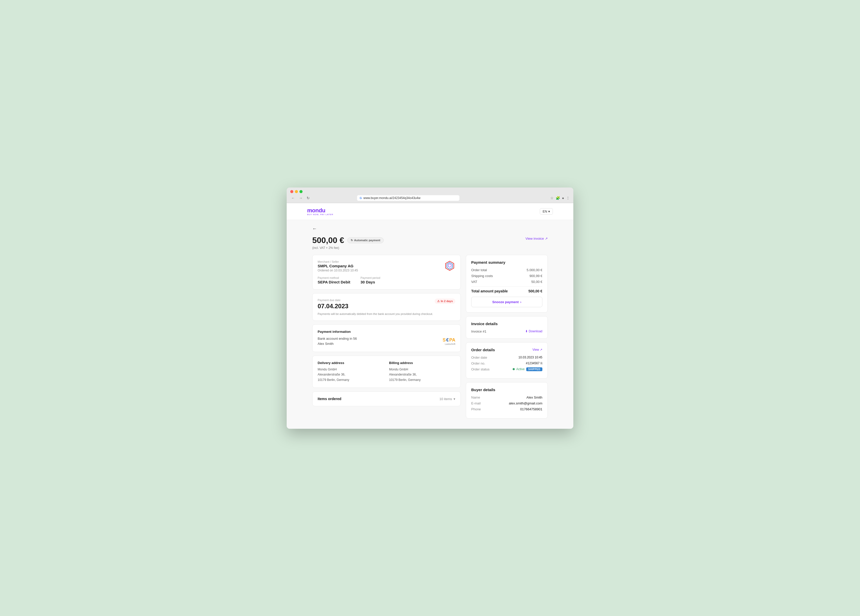  What do you see at coordinates (507, 369) in the screenshot?
I see `order-status-row: Order status Active SHIPPED` at bounding box center [507, 369].